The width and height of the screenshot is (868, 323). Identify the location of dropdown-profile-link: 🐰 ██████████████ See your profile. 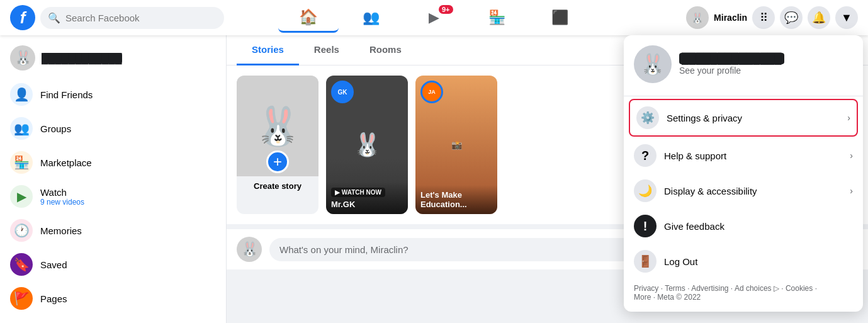
(743, 67).